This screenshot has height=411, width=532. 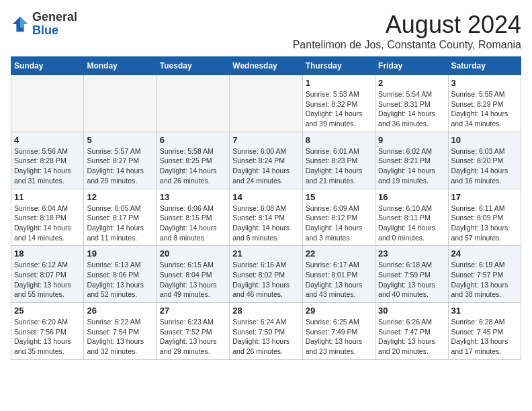 What do you see at coordinates (47, 140) in the screenshot?
I see `day-number: 4` at bounding box center [47, 140].